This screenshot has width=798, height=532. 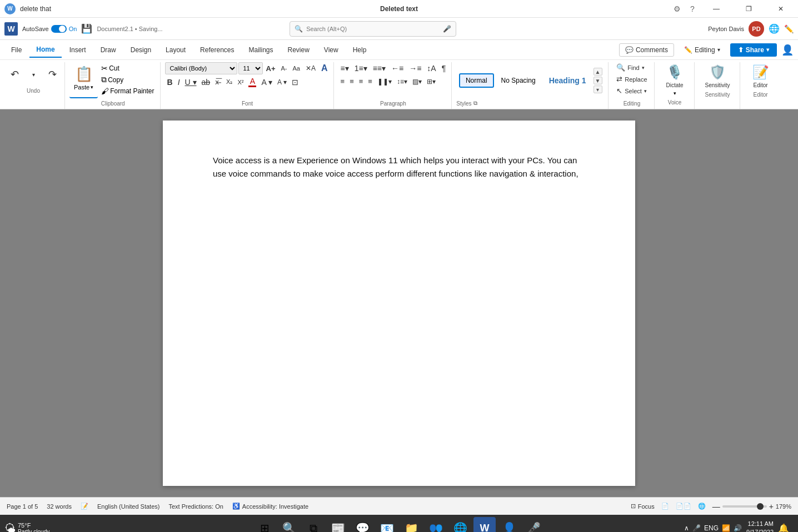 I want to click on widgets-button: 📰, so click(x=338, y=524).